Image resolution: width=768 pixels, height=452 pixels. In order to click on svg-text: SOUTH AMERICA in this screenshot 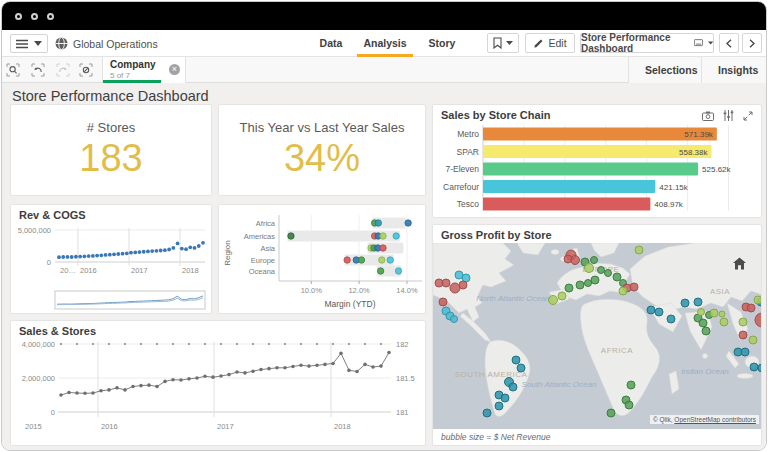, I will do `click(492, 374)`.